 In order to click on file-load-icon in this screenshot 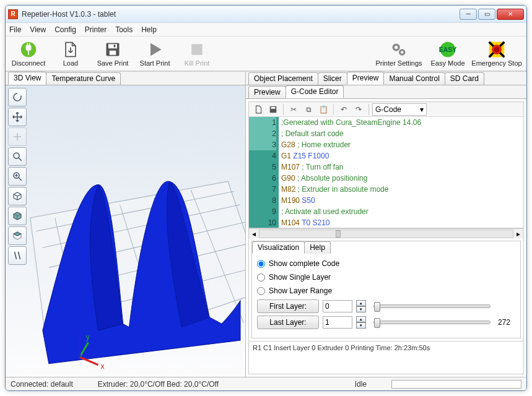, I will do `click(71, 50)`.